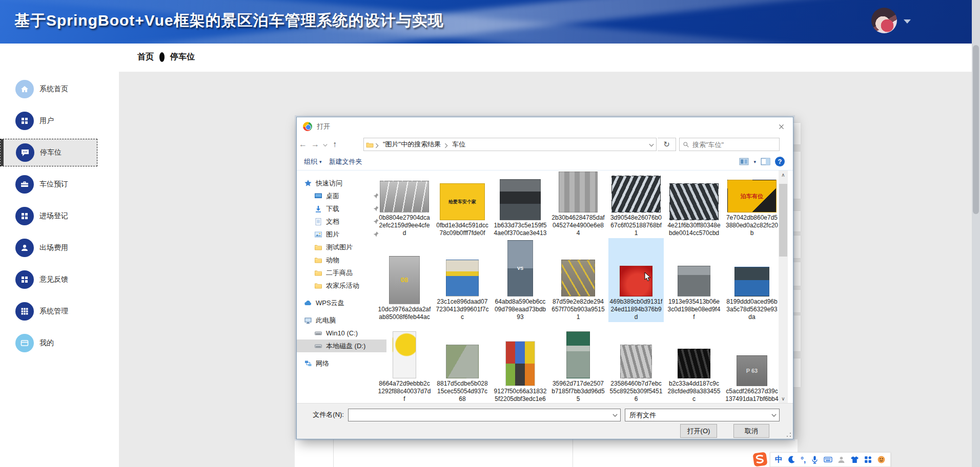  Describe the element at coordinates (341, 286) in the screenshot. I see `nav-item-farmstay: 农家乐活动` at that location.